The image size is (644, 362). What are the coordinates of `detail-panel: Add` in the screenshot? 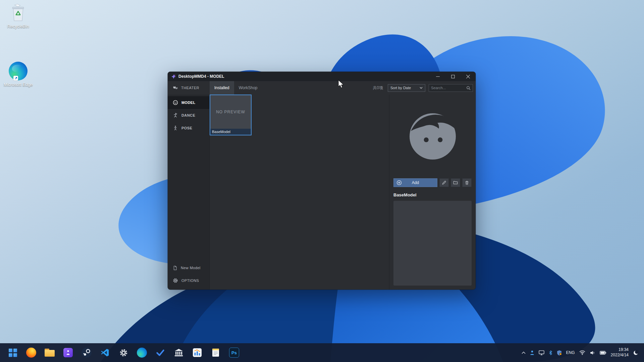 It's located at (432, 192).